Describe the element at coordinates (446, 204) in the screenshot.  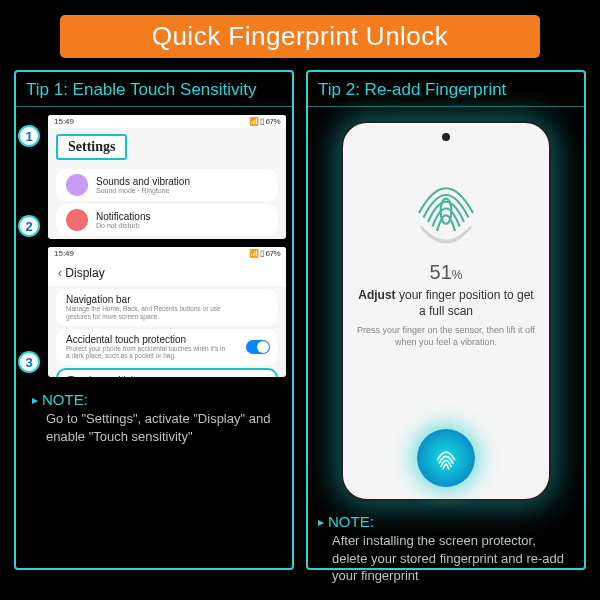
I see `fingerprint-graphic` at that location.